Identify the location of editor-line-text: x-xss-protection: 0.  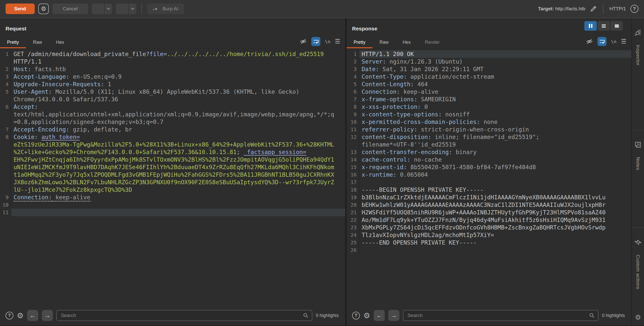
(495, 107).